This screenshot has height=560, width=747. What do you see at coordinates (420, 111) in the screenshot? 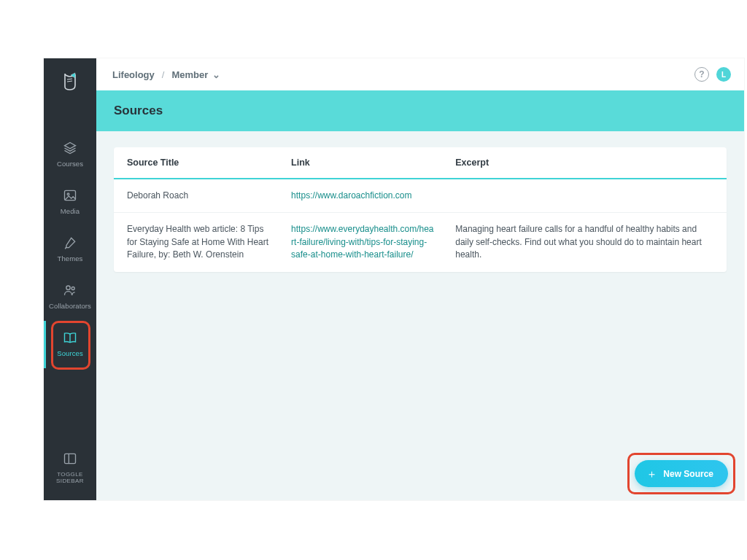
I see `page-header: Sources` at bounding box center [420, 111].